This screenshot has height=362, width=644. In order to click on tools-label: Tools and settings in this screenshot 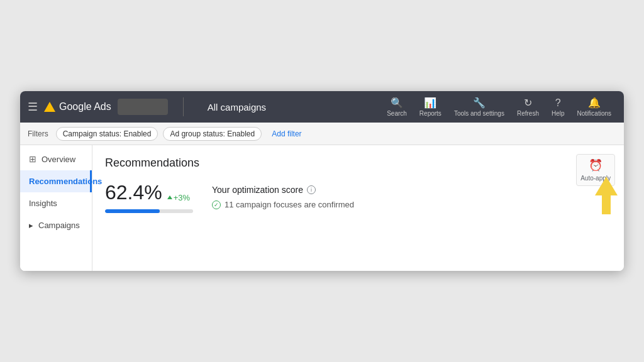, I will do `click(479, 113)`.